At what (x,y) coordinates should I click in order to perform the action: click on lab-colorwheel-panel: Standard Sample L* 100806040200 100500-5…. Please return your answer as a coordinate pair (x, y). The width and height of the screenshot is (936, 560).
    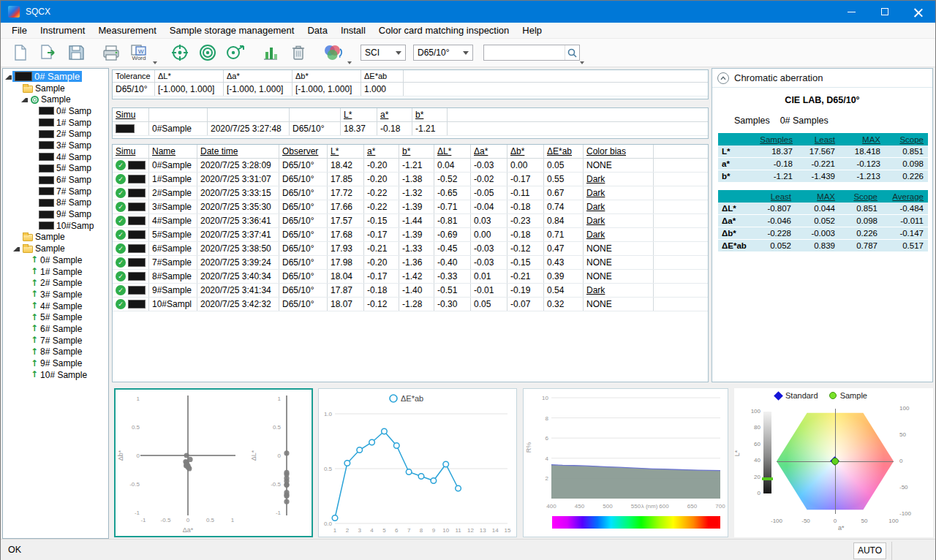
    Looking at the image, I should click on (834, 463).